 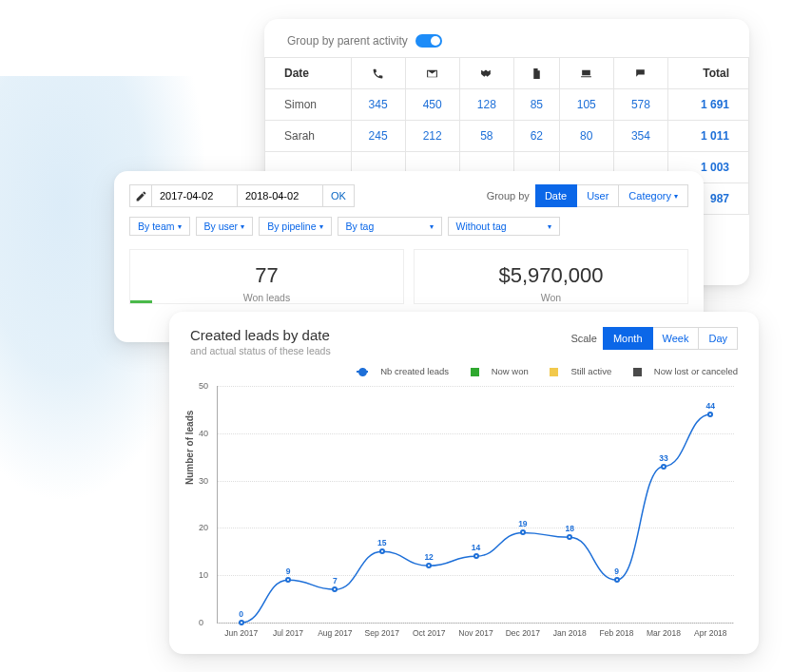 What do you see at coordinates (508, 105) in the screenshot?
I see `table-row: Simon345450128851055781 691` at bounding box center [508, 105].